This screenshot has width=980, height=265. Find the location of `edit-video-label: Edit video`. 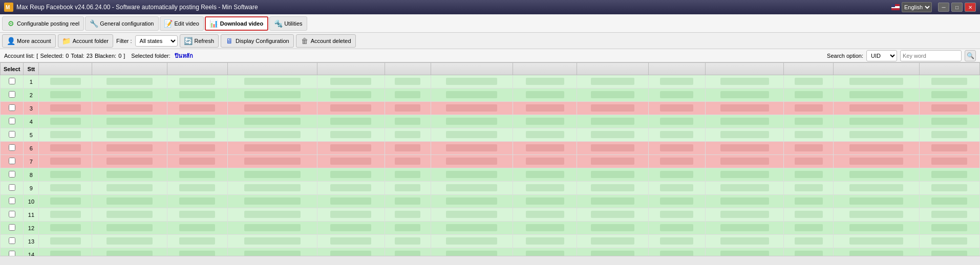

edit-video-label: Edit video is located at coordinates (187, 24).